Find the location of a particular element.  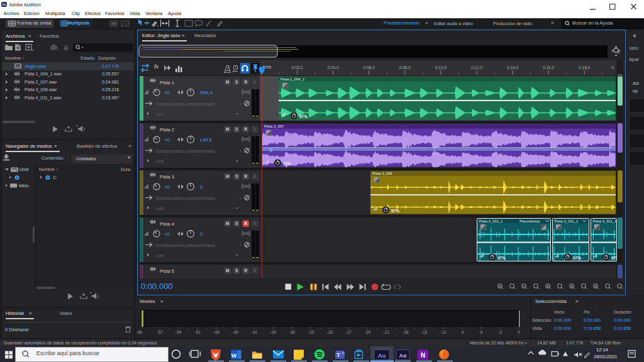

svg-text: -6 is located at coordinates (481, 332).